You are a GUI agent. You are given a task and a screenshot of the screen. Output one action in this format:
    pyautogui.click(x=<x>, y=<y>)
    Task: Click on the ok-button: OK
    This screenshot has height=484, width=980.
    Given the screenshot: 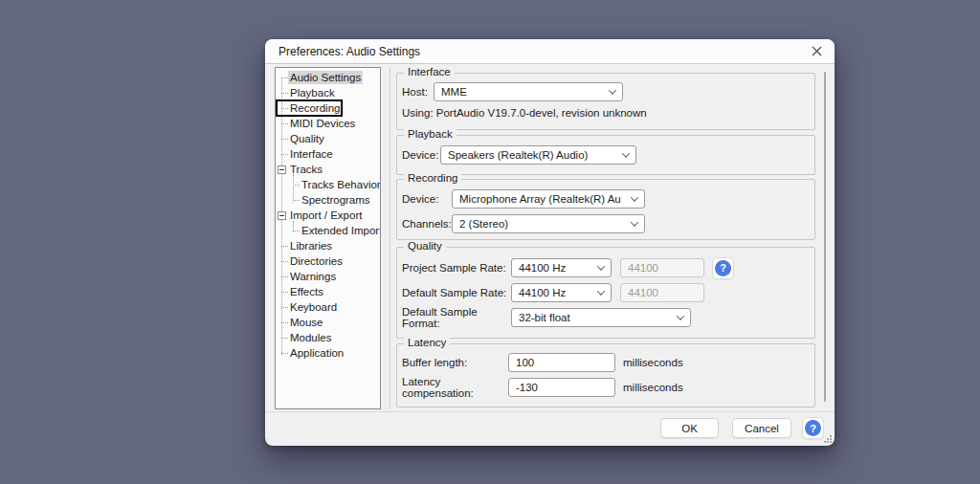 What is the action you would take?
    pyautogui.click(x=689, y=429)
    